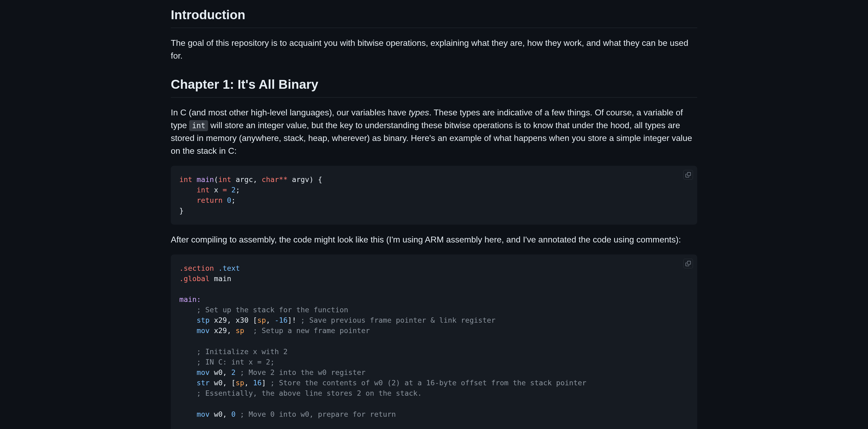 This screenshot has height=429, width=868. I want to click on tok: }, so click(181, 211).